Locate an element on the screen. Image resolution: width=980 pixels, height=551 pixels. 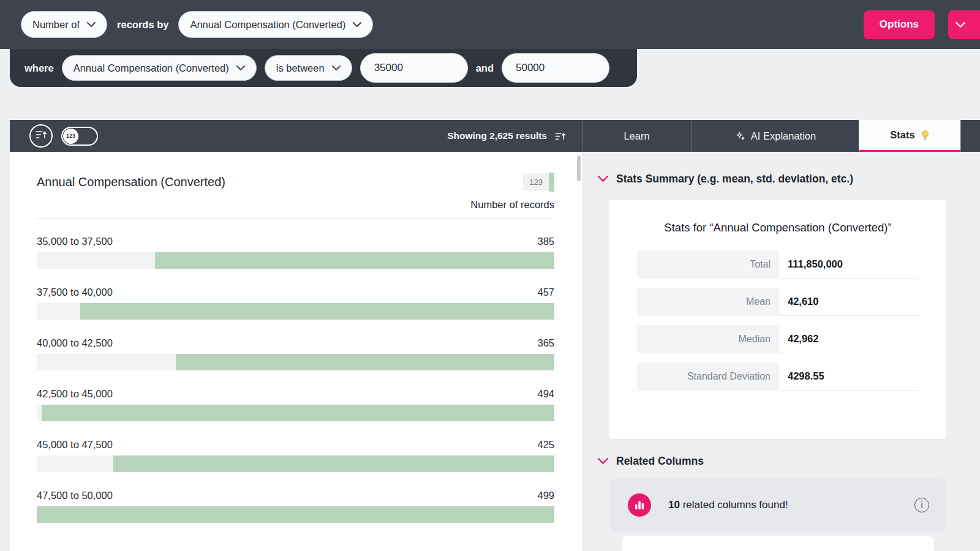
lightbulb-icon is located at coordinates (925, 135).